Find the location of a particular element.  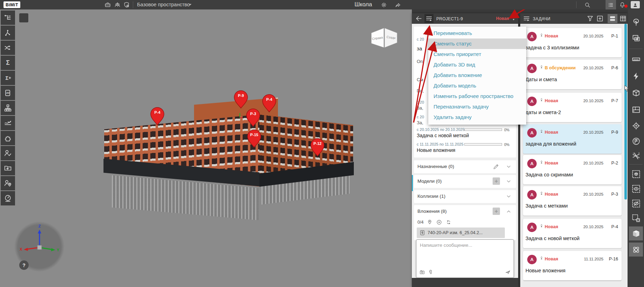

filter-funnel-icon is located at coordinates (590, 19).